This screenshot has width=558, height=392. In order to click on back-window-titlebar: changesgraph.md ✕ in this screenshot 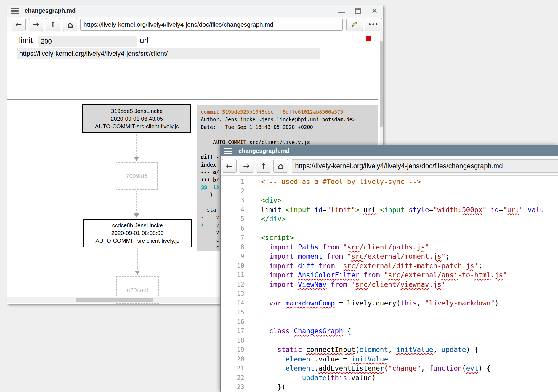, I will do `click(195, 11)`.